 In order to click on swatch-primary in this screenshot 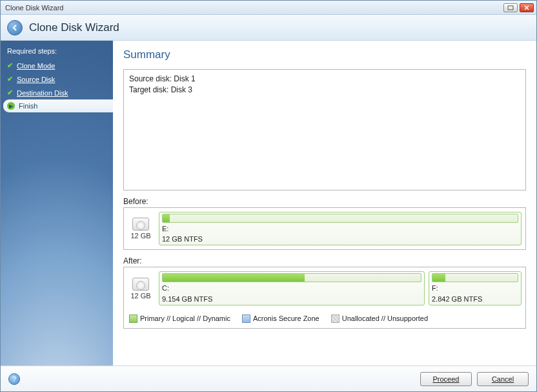, I will do `click(133, 319)`.